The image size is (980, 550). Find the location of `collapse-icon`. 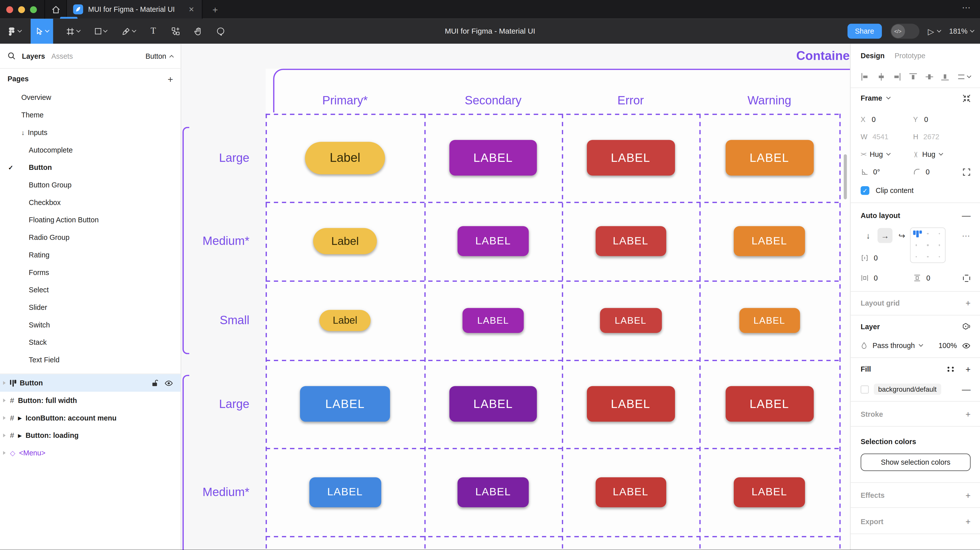

collapse-icon is located at coordinates (966, 98).